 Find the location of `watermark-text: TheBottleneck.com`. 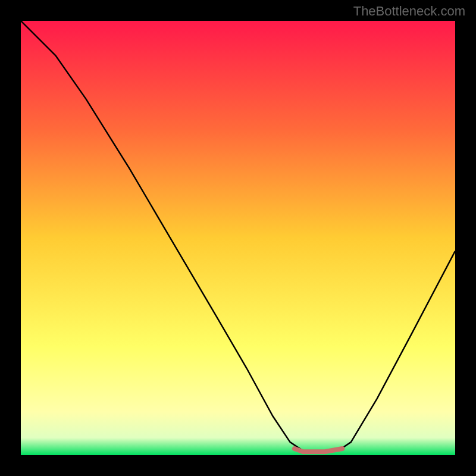

watermark-text: TheBottleneck.com is located at coordinates (409, 11).